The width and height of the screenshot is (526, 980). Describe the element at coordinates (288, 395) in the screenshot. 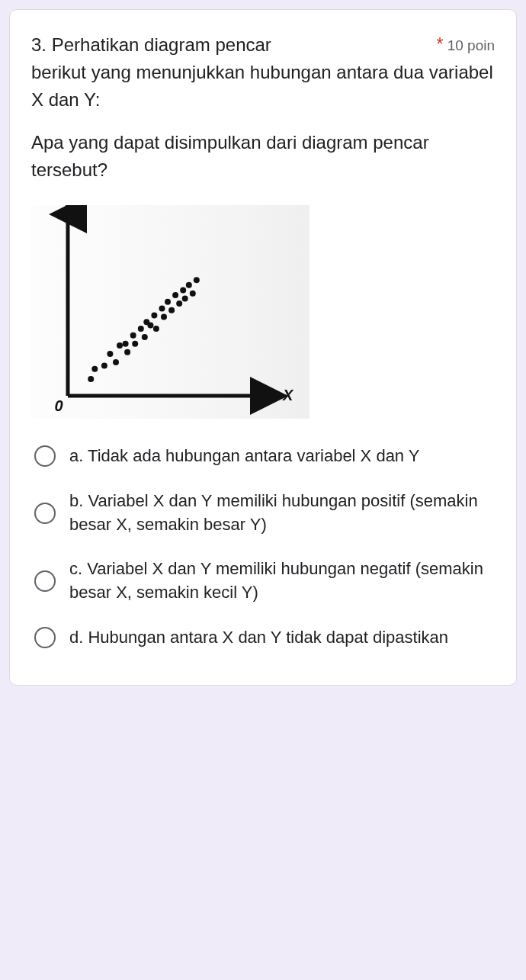

I see `x-axis-label: X` at that location.